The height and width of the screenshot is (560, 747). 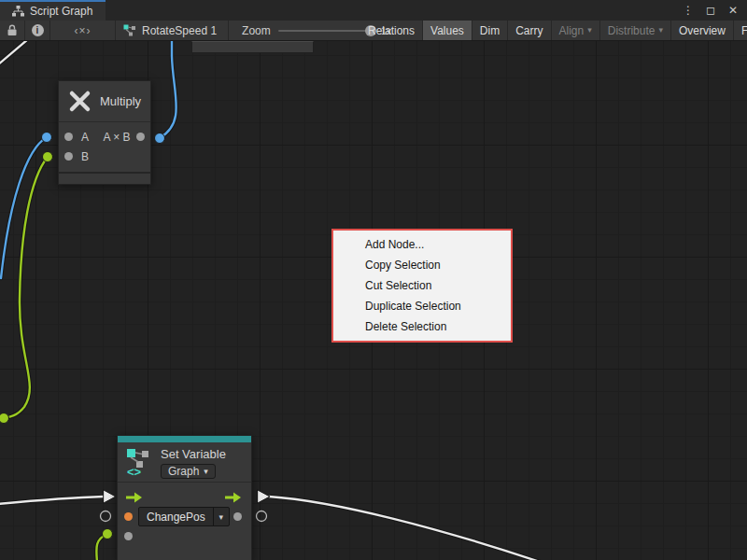 What do you see at coordinates (172, 30) in the screenshot?
I see `graph-breadcrumb: RotateSpeed 1` at bounding box center [172, 30].